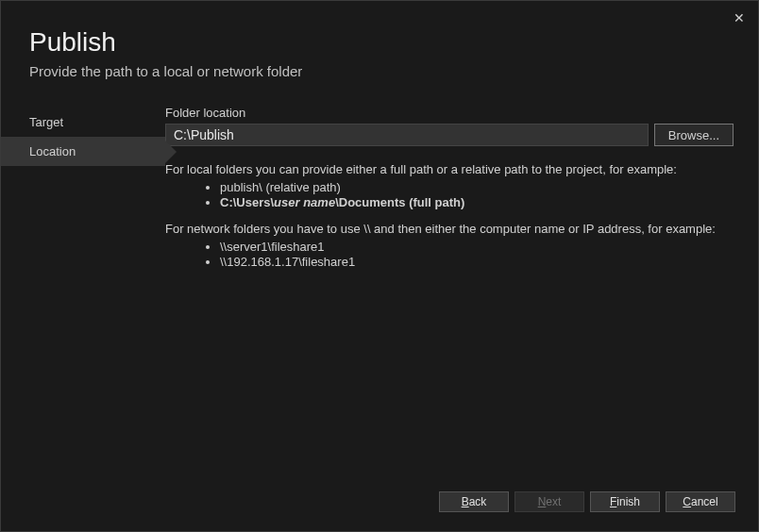  I want to click on help-network-example-2: \\192.168.1.17\fileshare1, so click(477, 262).